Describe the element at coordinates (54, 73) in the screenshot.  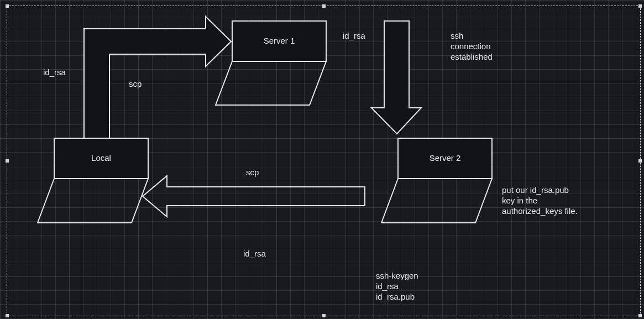
I see `label-id-rsa-left: id_rsa` at that location.